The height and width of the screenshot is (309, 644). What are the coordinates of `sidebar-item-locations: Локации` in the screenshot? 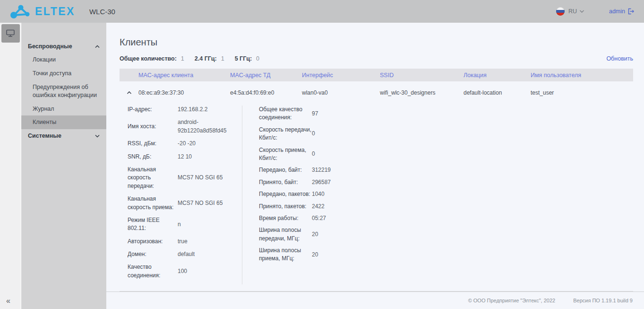 It's located at (64, 60).